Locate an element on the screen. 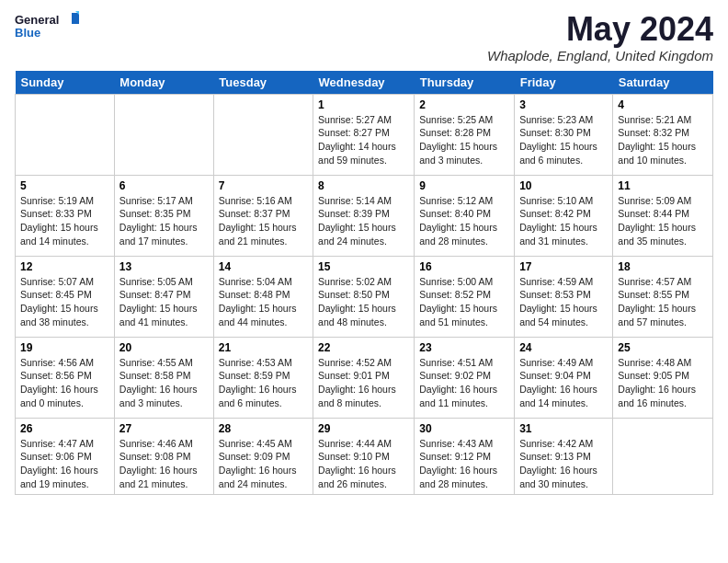  col-wednesday: Wednesday is located at coordinates (364, 83).